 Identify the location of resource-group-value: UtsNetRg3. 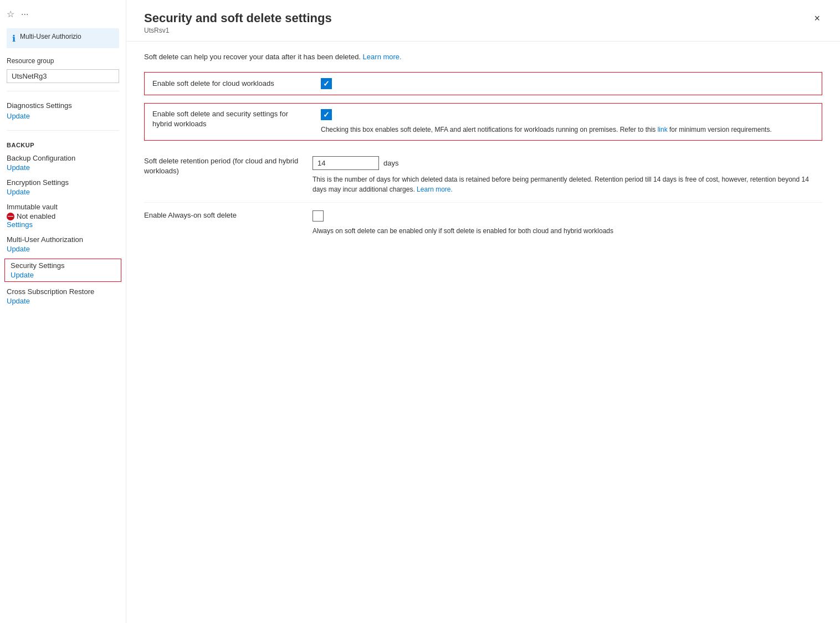
(63, 76).